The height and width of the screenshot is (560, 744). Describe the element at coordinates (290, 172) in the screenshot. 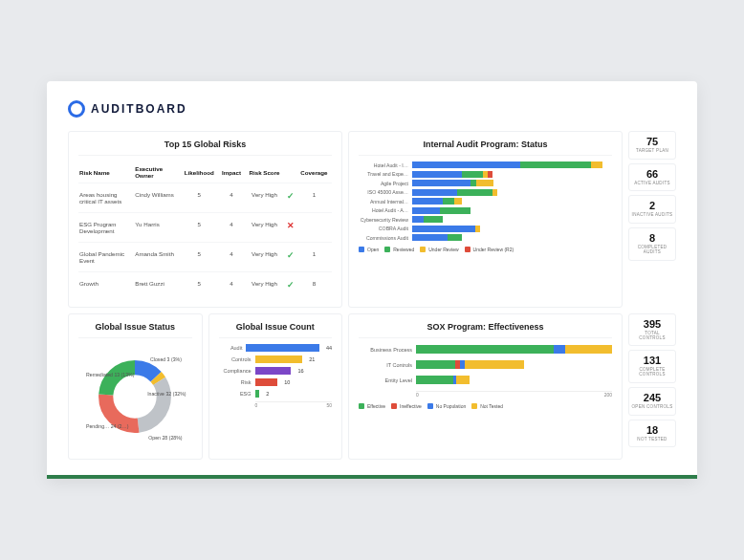

I see `table-header` at that location.